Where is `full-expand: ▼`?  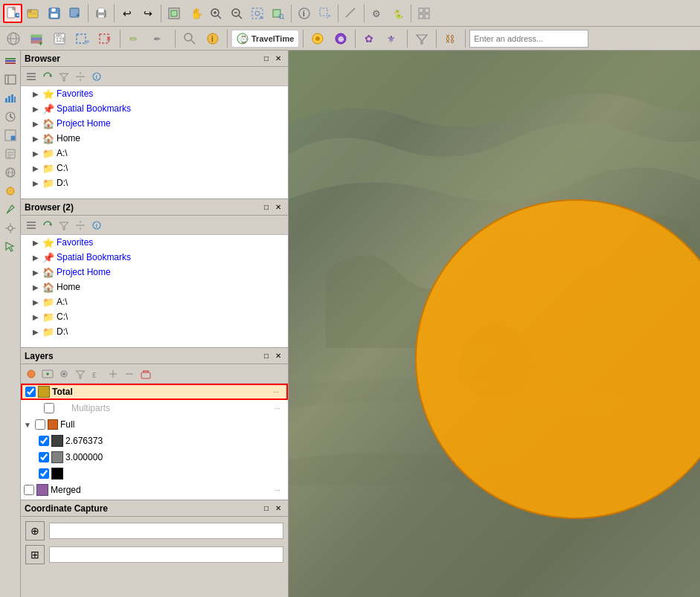
full-expand: ▼ is located at coordinates (28, 425).